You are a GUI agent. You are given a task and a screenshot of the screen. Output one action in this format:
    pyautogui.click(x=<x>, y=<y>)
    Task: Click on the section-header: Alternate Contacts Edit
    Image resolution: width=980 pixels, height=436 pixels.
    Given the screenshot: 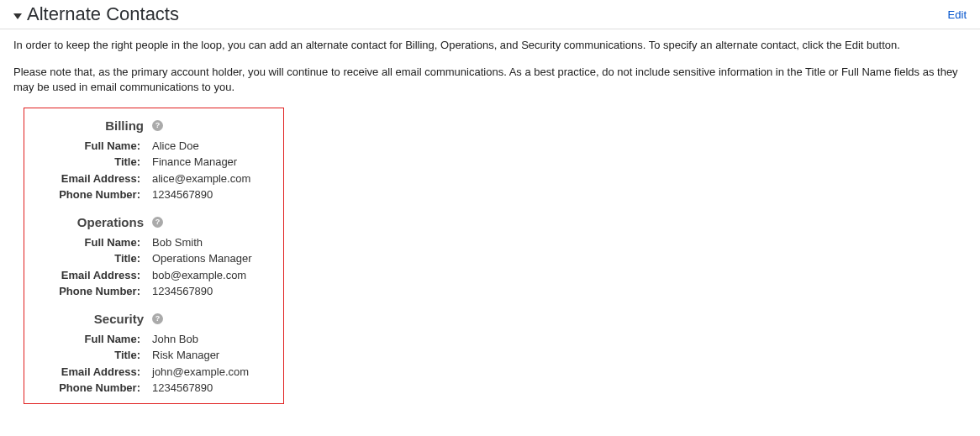 What is the action you would take?
    pyautogui.click(x=490, y=15)
    